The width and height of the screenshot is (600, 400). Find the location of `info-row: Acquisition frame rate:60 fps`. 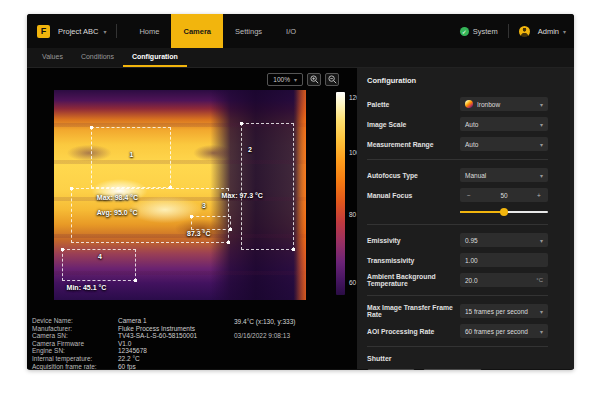

info-row: Acquisition frame rate:60 fps is located at coordinates (194, 366).